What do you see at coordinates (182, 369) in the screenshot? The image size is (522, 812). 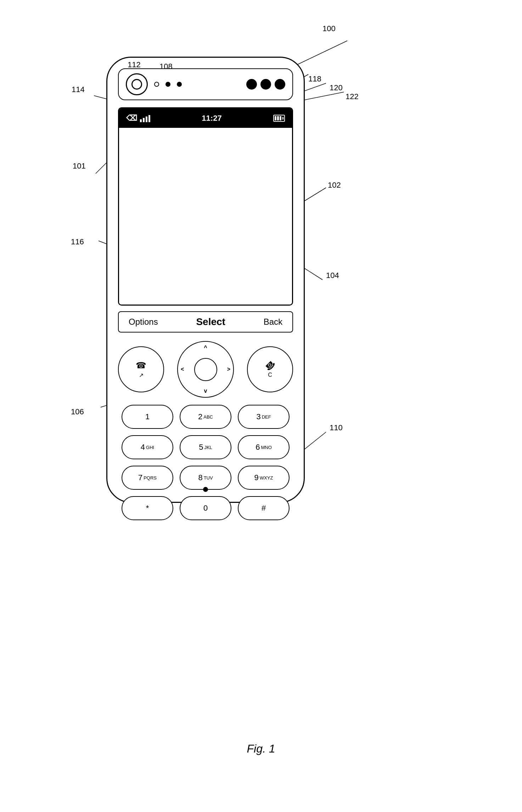 I see `dpad-left: <` at bounding box center [182, 369].